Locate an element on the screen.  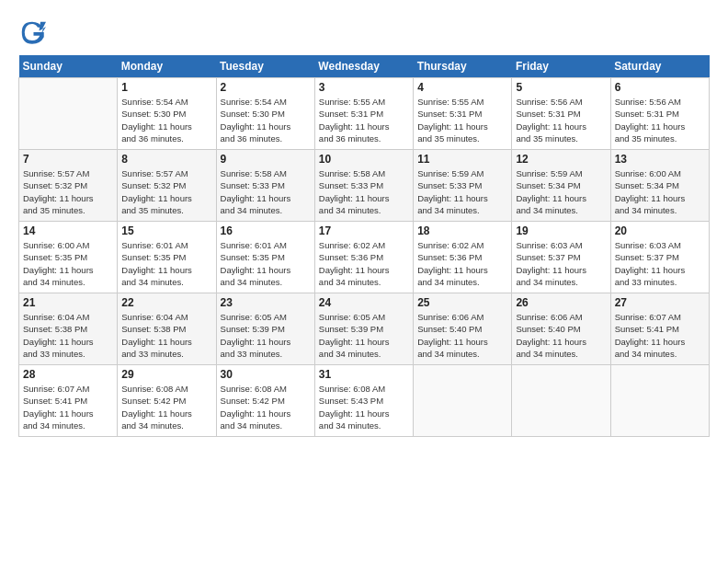
day-cell: 18Sunrise: 6:02 AM Sunset: 5:36 PM Dayli… is located at coordinates (463, 258).